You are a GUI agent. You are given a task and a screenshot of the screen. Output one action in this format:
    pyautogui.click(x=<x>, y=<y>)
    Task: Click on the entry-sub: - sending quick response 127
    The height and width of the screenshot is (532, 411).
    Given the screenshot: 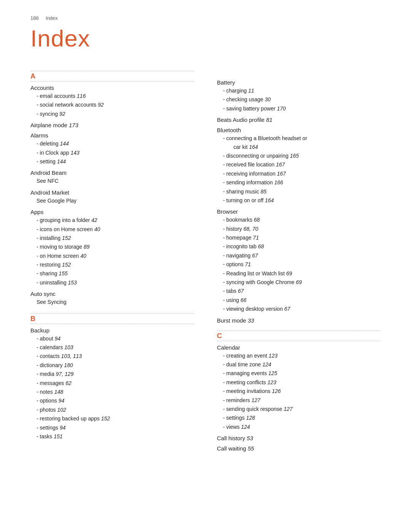 What is the action you would take?
    pyautogui.click(x=299, y=409)
    